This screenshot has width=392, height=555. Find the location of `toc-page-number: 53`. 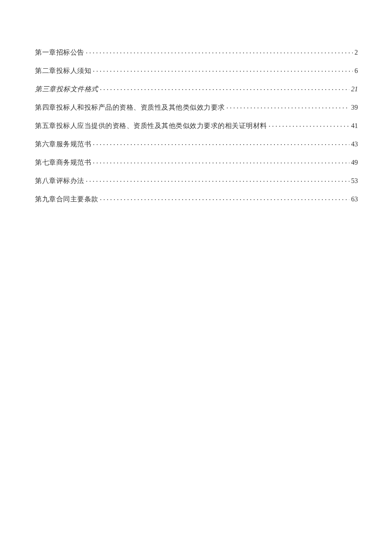

toc-page-number: 53 is located at coordinates (355, 181).